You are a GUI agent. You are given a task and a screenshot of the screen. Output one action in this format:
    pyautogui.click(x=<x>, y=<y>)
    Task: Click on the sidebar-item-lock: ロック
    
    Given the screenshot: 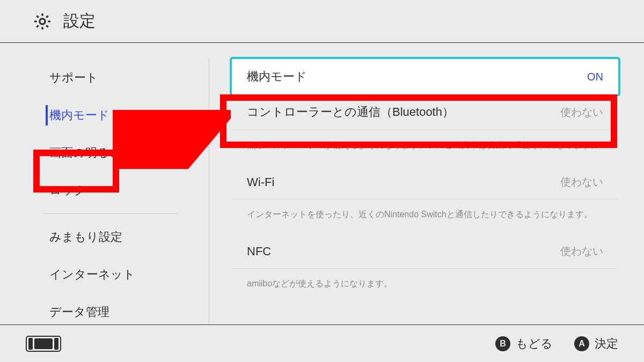 What is the action you would take?
    pyautogui.click(x=105, y=190)
    